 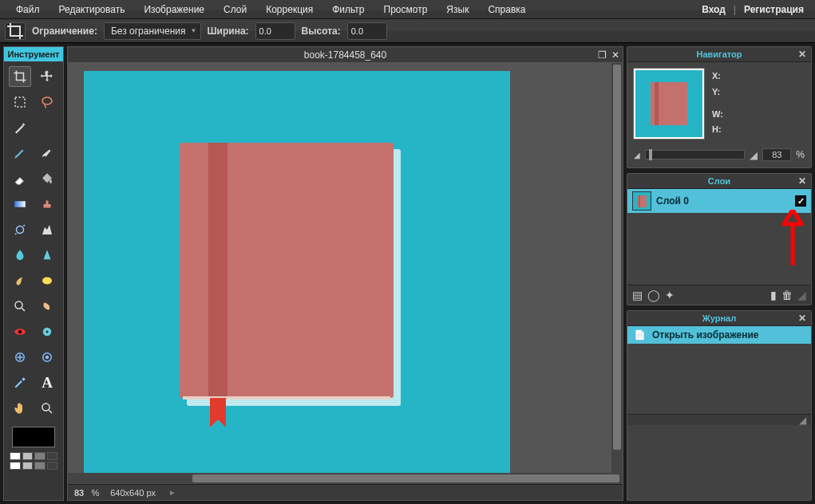 What do you see at coordinates (719, 181) in the screenshot?
I see `layers-title: Слои` at bounding box center [719, 181].